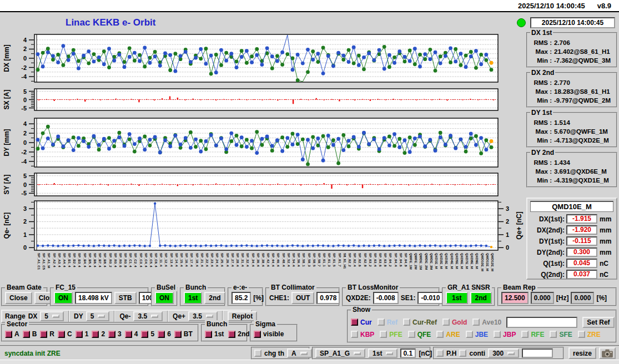 The width and height of the screenshot is (619, 364). What do you see at coordinates (214, 298) in the screenshot?
I see `bunch-2nd-button: 2nd` at bounding box center [214, 298].